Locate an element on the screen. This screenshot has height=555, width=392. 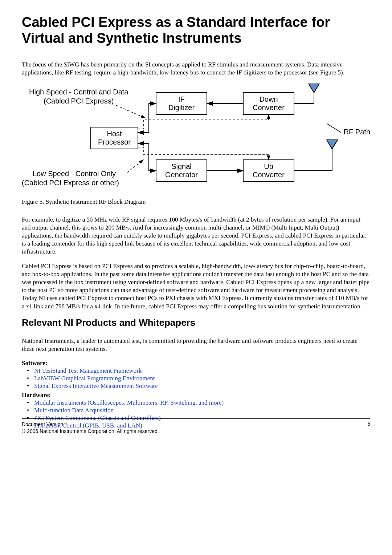
software-heading: Software: is located at coordinates (196, 363).